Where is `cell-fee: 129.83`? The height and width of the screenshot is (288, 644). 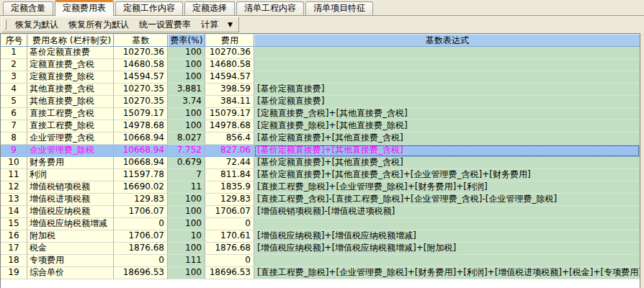
cell-fee: 129.83 is located at coordinates (230, 200).